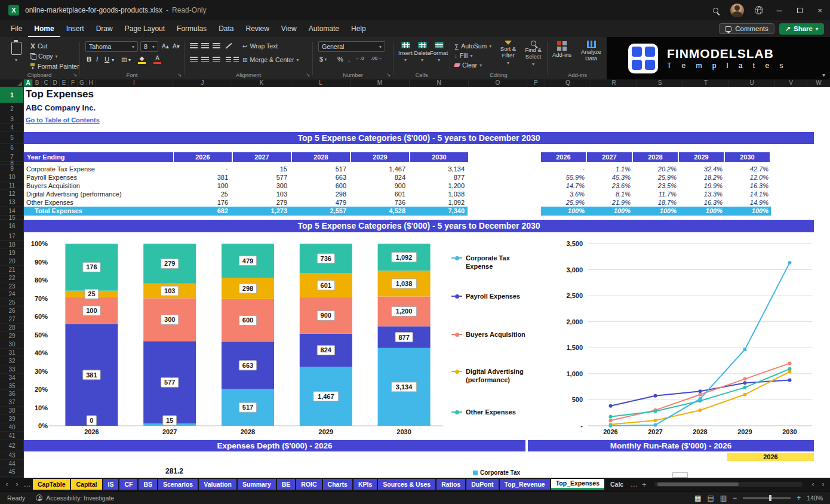 The image size is (830, 504). Describe the element at coordinates (17, 29) in the screenshot. I see `menu-file: File` at that location.